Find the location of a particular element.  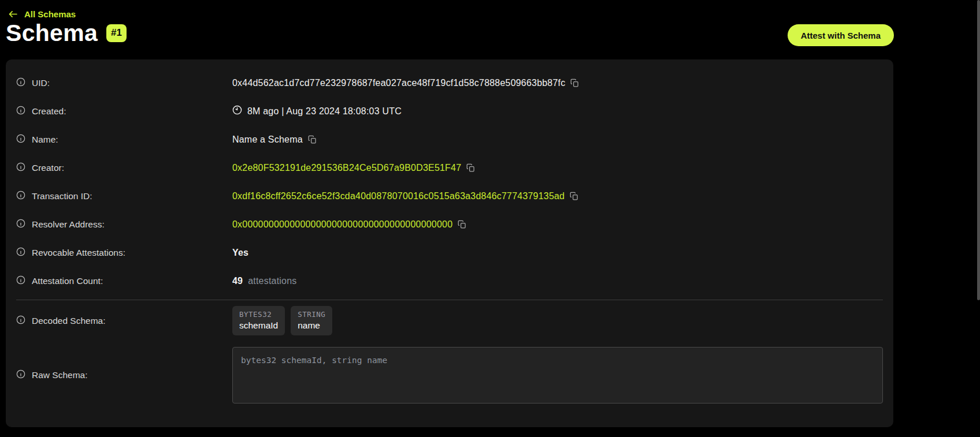

row-name-label-cell: Name: is located at coordinates (124, 140).